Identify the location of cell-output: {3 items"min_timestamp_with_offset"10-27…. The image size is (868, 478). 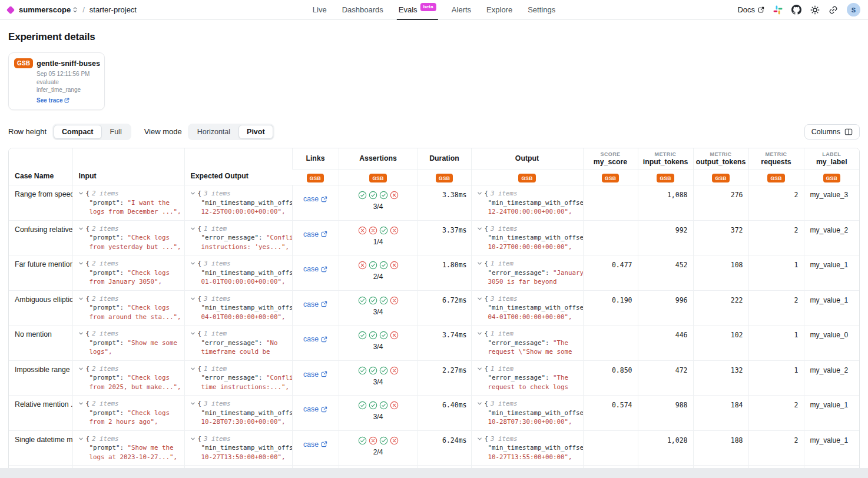
(527, 238).